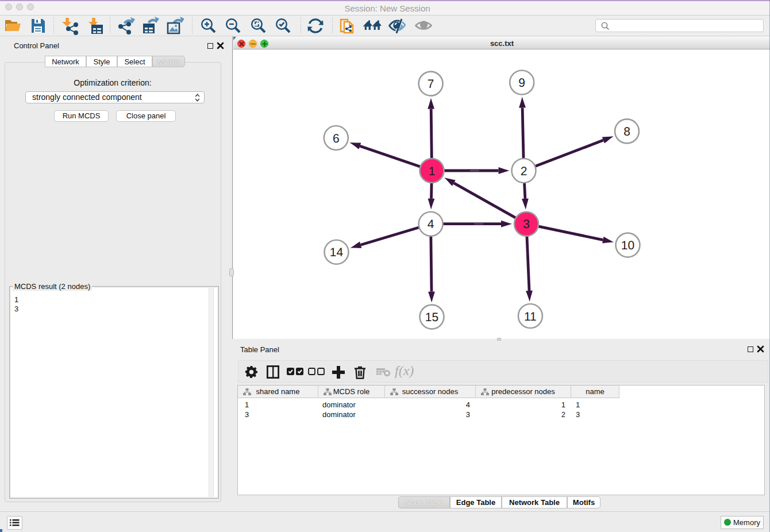 This screenshot has width=770, height=532. Describe the element at coordinates (431, 84) in the screenshot. I see `svg-text: 7` at that location.